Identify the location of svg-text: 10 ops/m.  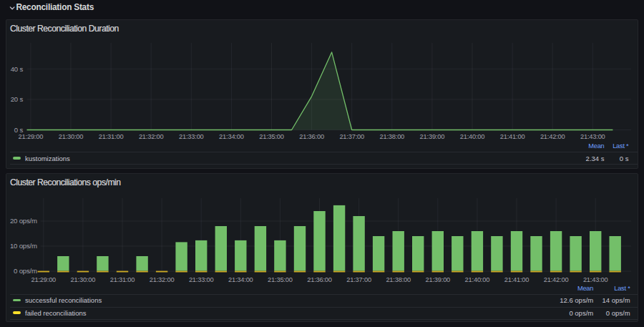
(24, 246).